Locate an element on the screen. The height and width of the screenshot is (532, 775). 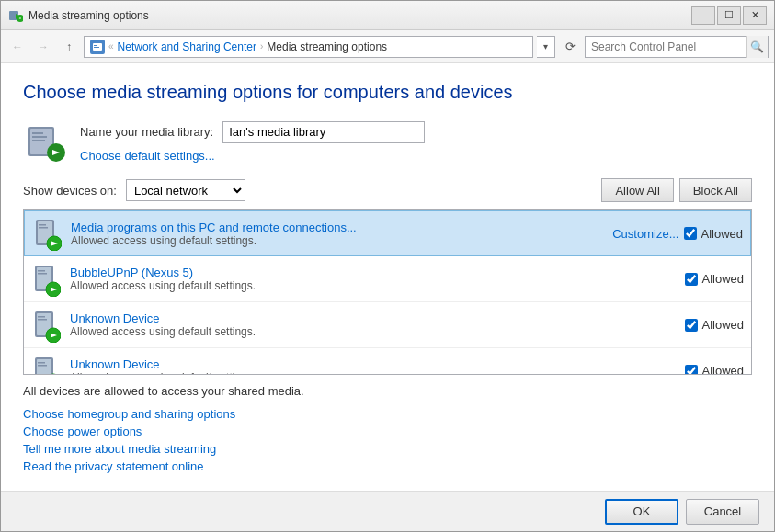
window-title: Media streaming options is located at coordinates (360, 16).